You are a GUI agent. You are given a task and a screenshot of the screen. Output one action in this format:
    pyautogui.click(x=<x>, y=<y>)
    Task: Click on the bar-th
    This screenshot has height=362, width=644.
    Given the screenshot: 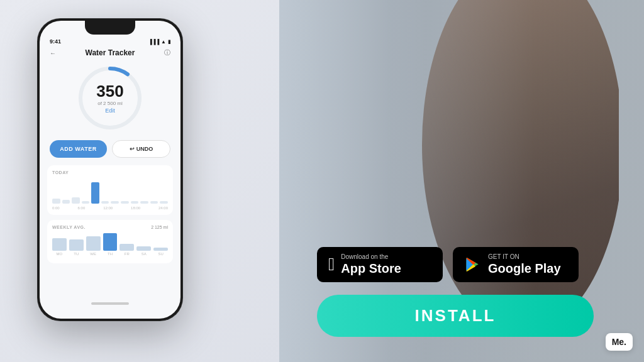 What is the action you would take?
    pyautogui.click(x=111, y=242)
    